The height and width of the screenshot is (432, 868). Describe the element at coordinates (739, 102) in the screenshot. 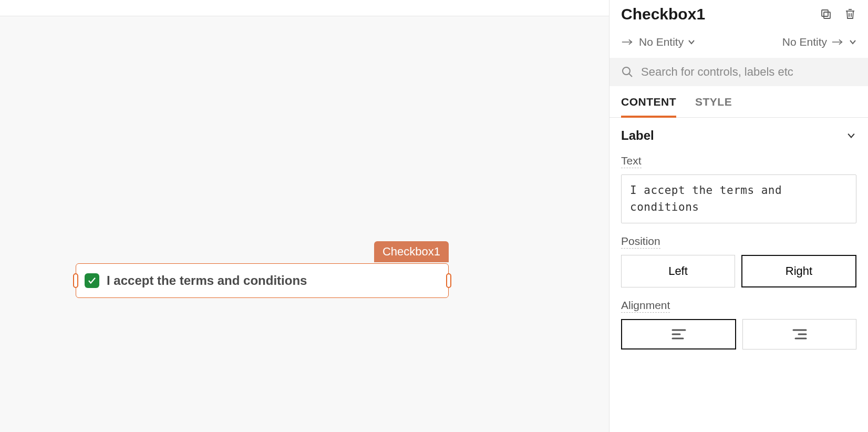

I see `panel-tabs: CONTENT STYLE` at that location.